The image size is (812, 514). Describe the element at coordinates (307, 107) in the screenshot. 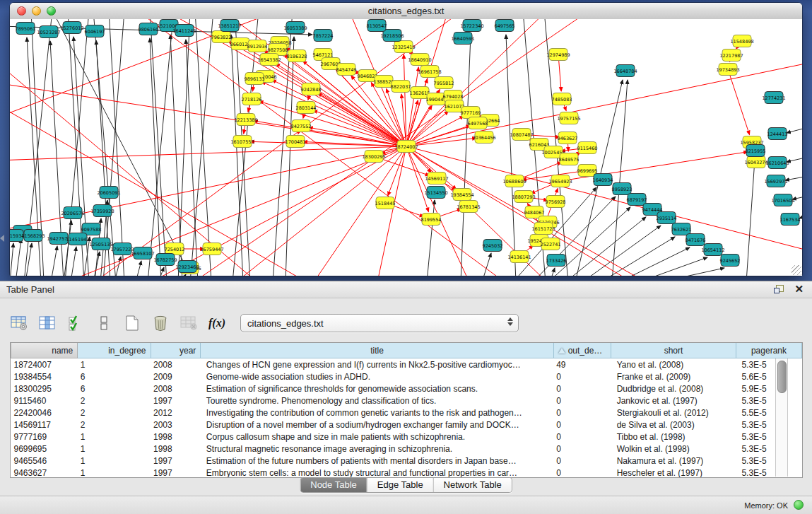

I see `network-node: 2803144` at that location.